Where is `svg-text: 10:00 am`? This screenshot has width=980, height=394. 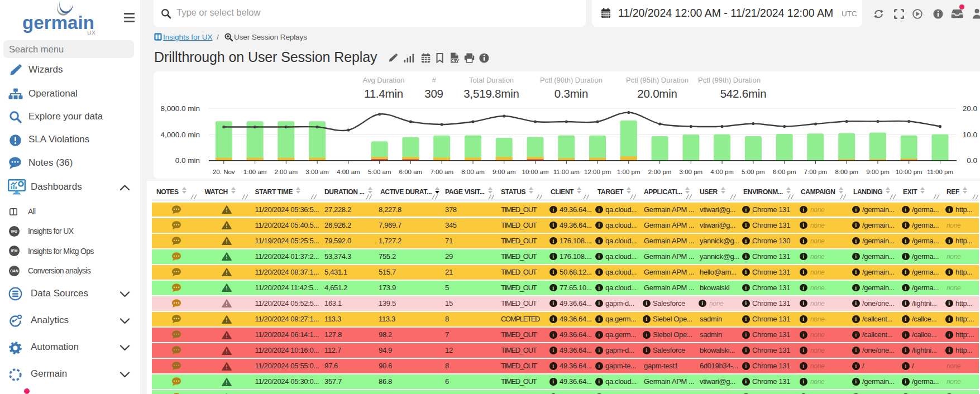
svg-text: 10:00 am is located at coordinates (536, 172).